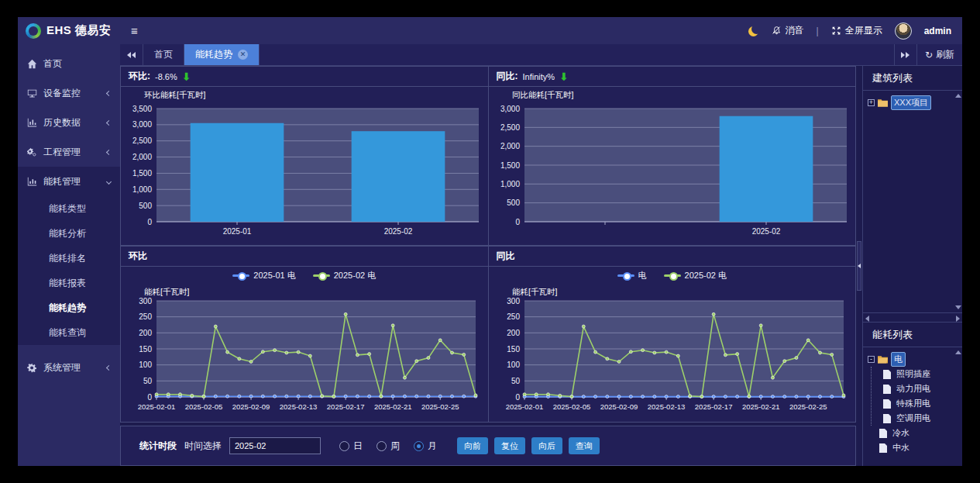  I want to click on reset-button: 复位, so click(510, 446).